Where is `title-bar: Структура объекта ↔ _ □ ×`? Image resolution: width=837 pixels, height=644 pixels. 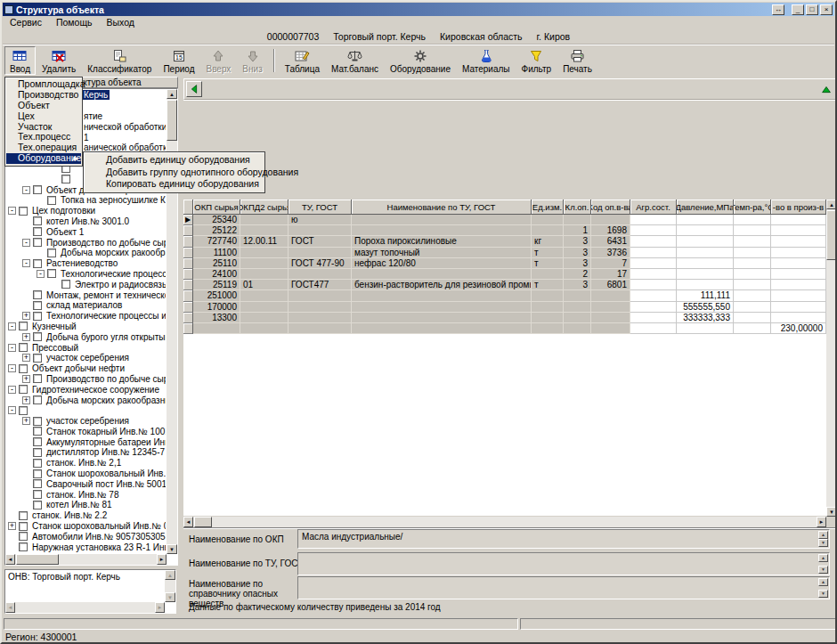 title-bar: Структура объекта ↔ _ □ × is located at coordinates (418, 9).